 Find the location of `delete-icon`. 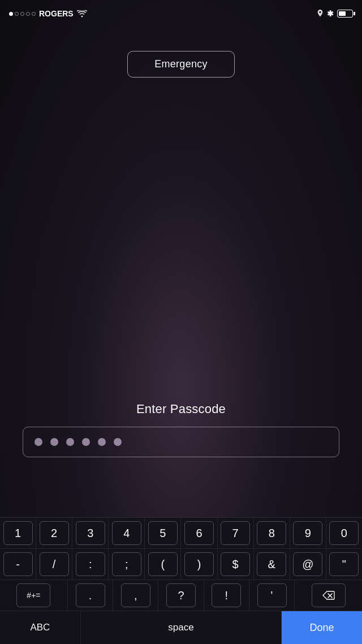

delete-icon is located at coordinates (329, 595).